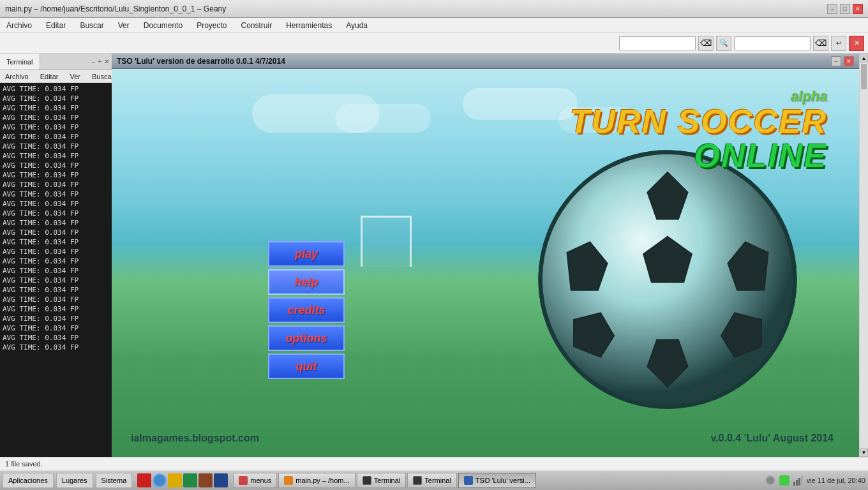 The image size is (868, 490). What do you see at coordinates (92, 26) in the screenshot?
I see `geany-menu-buscar: Buscar` at bounding box center [92, 26].